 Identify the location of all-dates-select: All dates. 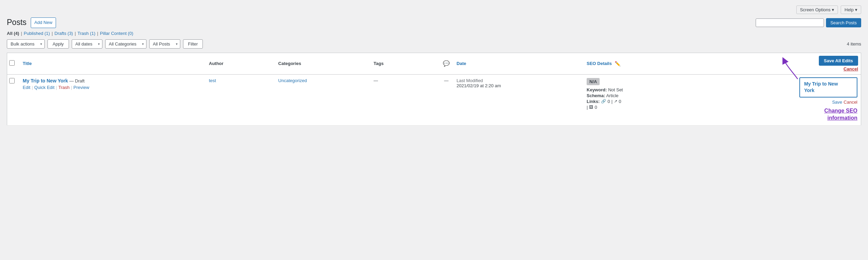
(87, 44).